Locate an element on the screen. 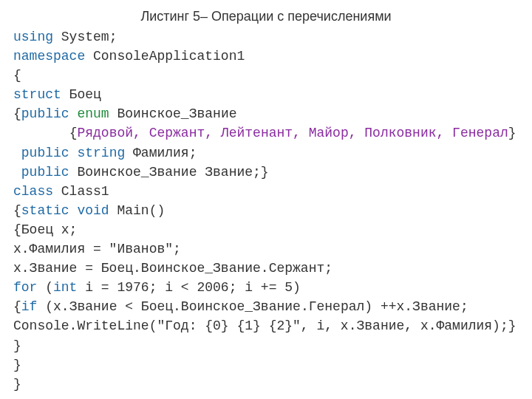 Image resolution: width=532 pixels, height=399 pixels. txt: Воинское_Звание is located at coordinates (173, 114).